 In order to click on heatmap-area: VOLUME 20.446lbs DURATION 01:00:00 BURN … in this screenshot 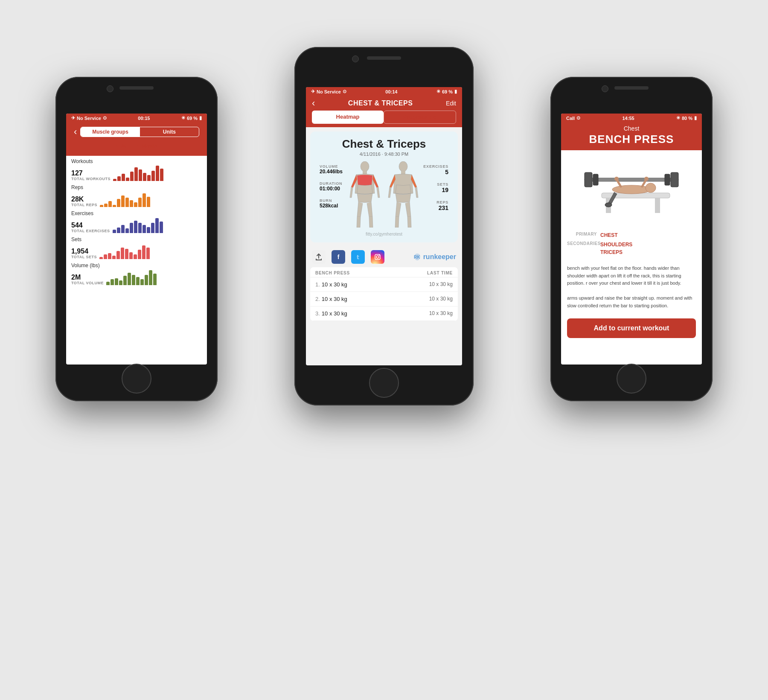, I will do `click(384, 194)`.